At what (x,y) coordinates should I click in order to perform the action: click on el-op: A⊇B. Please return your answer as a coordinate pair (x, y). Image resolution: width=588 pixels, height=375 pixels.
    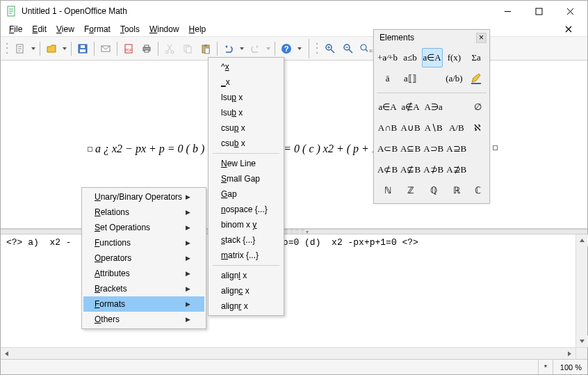
    Looking at the image, I should click on (456, 149).